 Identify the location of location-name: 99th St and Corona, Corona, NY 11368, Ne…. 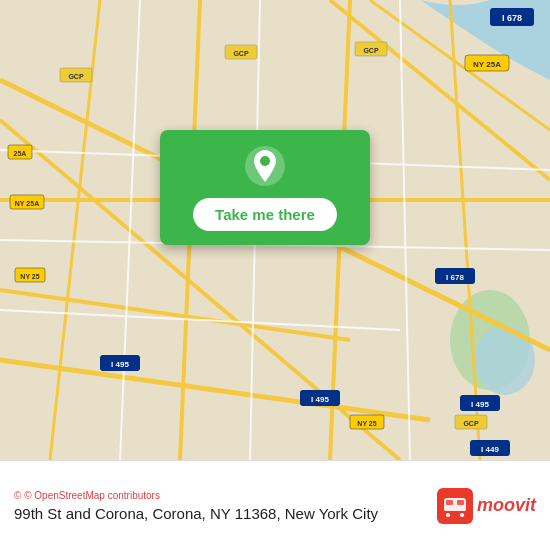
(196, 514).